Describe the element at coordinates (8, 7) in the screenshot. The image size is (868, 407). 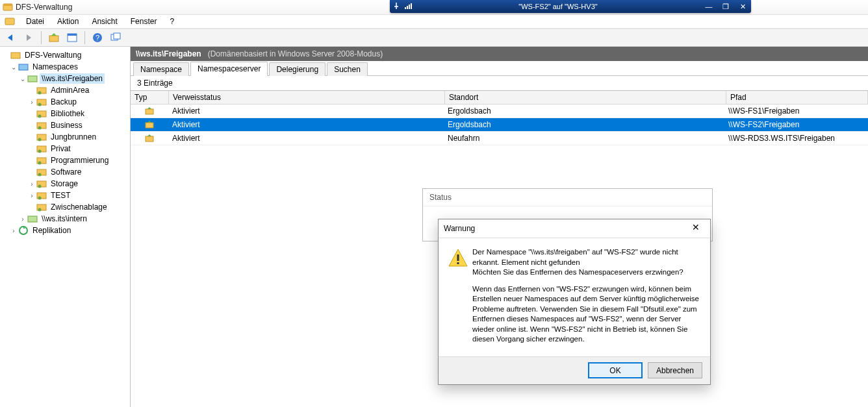
I see `app-icon` at that location.